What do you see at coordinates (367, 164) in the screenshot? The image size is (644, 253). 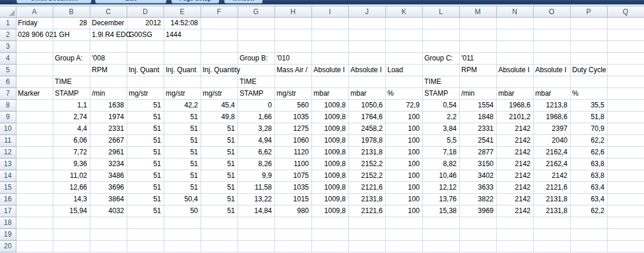 I see `cell-J13: 2152,2` at bounding box center [367, 164].